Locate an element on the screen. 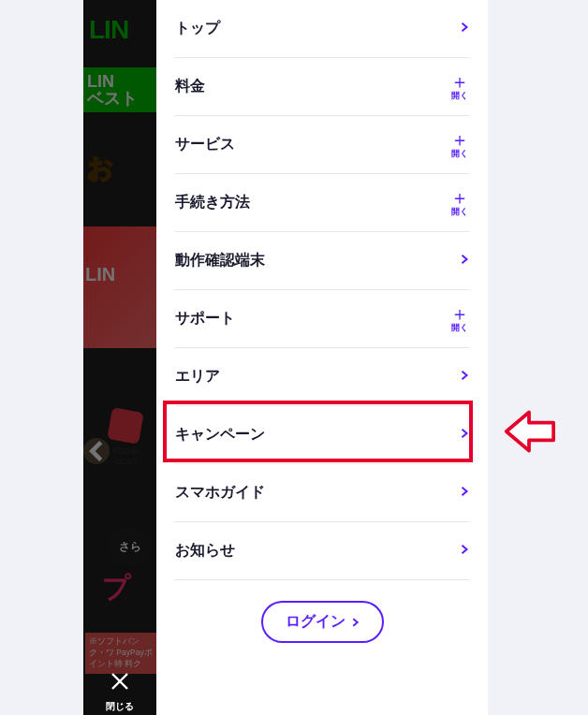 This screenshot has height=715, width=588. menu-item-top: トップ is located at coordinates (322, 29).